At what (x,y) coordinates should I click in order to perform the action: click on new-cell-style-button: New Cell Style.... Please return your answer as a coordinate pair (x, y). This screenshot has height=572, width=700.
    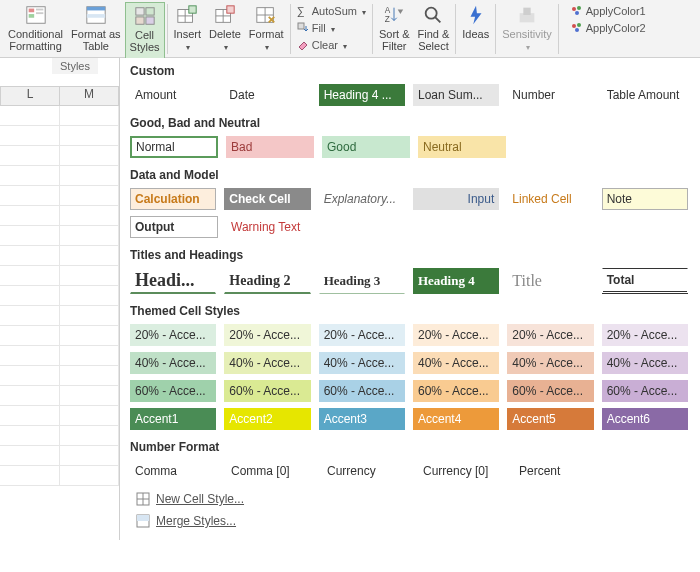
    Looking at the image, I should click on (409, 499).